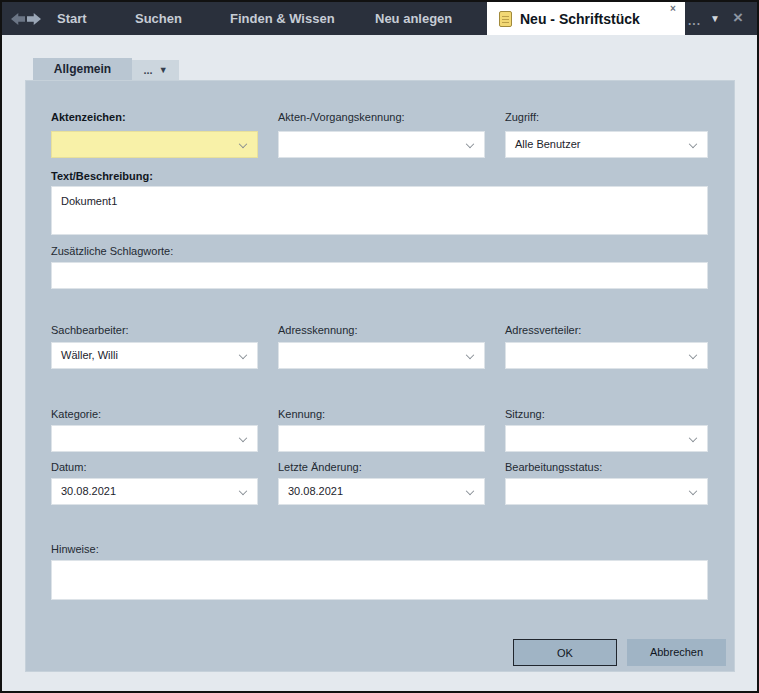  What do you see at coordinates (282, 18) in the screenshot?
I see `tab-finden-wissen: Finden & Wissen` at bounding box center [282, 18].